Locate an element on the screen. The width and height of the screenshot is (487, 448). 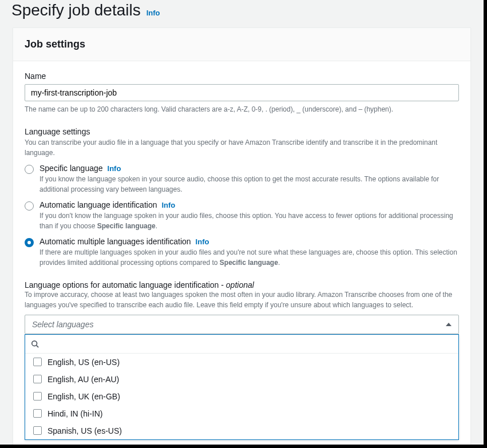
caret-up-icon is located at coordinates (449, 324).